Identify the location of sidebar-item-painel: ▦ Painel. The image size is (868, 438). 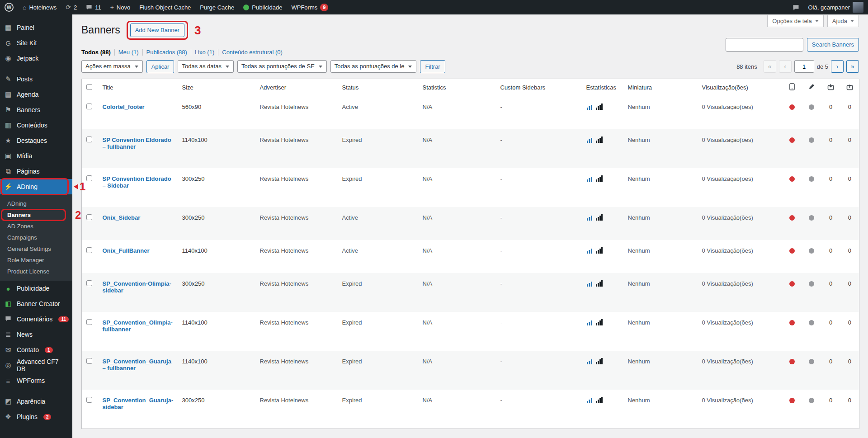
(36, 28).